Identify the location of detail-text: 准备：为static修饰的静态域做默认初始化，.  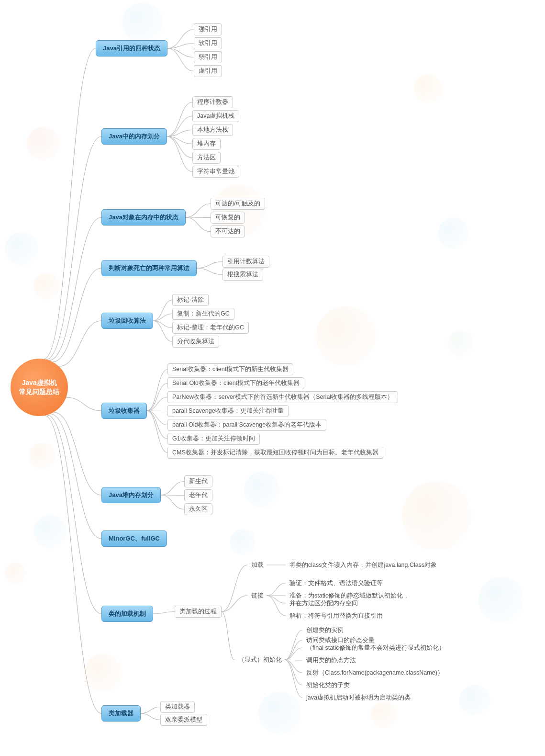
(349, 596).